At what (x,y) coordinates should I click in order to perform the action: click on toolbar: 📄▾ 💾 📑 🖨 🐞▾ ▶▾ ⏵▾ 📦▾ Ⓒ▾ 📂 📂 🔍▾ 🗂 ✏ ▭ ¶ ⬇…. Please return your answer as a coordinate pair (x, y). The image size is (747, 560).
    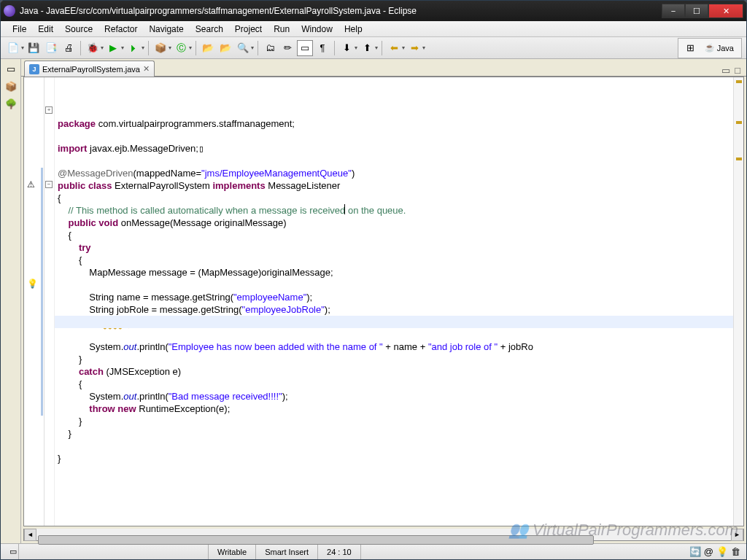
    Looking at the image, I should click on (374, 48).